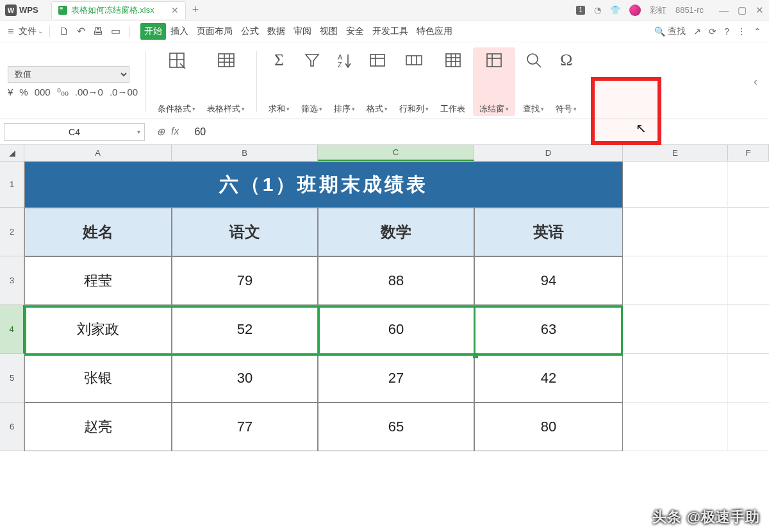 This screenshot has height=532, width=769. What do you see at coordinates (615, 10) in the screenshot?
I see `skin-icon: 👕` at bounding box center [615, 10].